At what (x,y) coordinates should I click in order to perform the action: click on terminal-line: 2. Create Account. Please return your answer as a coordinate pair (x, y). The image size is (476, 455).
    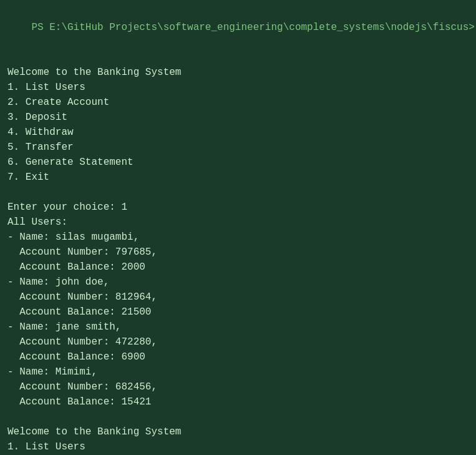
    Looking at the image, I should click on (238, 102).